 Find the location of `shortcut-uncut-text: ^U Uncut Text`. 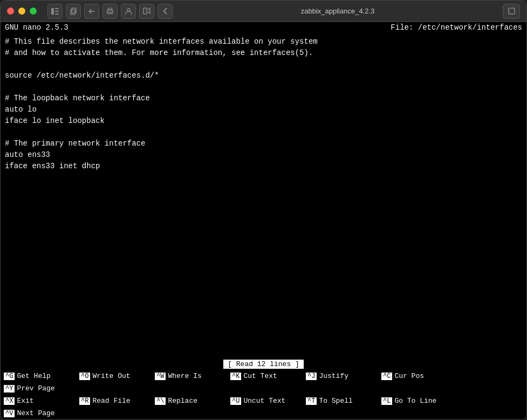

shortcut-uncut-text: ^U Uncut Text is located at coordinates (265, 401).